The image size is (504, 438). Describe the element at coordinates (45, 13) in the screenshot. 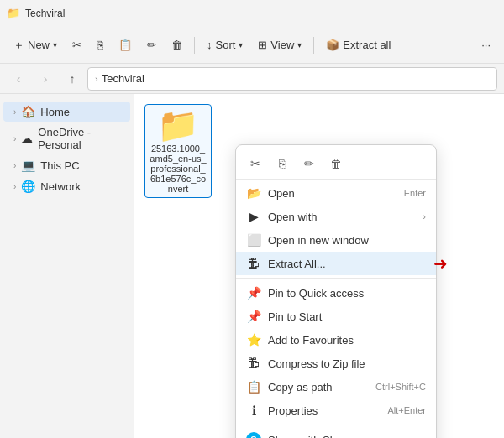

I see `window-title: Techviral` at that location.